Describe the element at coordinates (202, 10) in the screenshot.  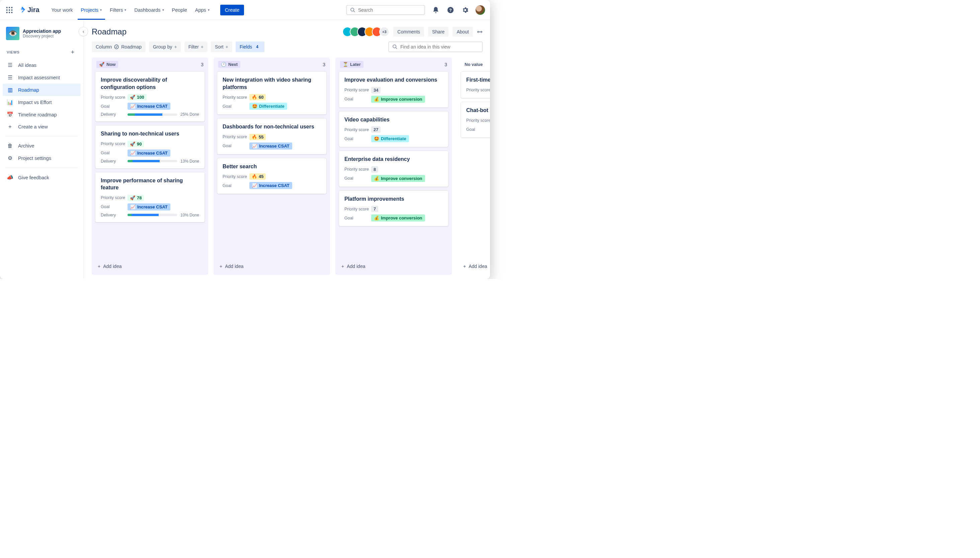
I see `nav-apps: Apps▾` at that location.